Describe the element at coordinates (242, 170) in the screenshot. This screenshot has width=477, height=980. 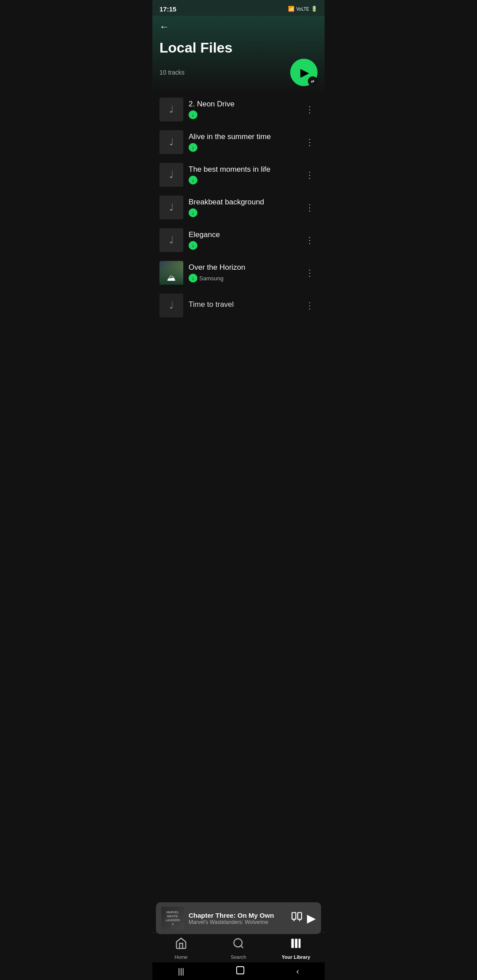
I see `track-name: The best moments in life` at that location.